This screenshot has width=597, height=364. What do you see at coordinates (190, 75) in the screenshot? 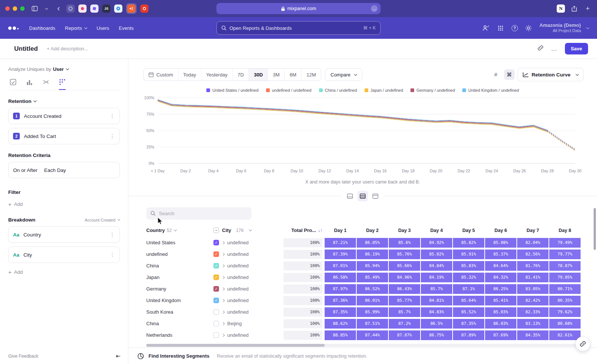
I see `date-range-today: Today` at bounding box center [190, 75].